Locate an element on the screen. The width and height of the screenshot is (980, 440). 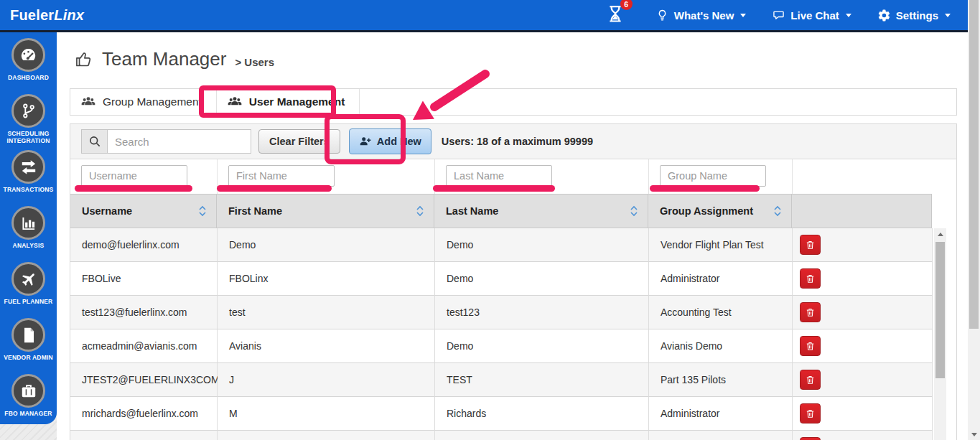
sidebar-item-fuel-planner: FUEL PLANNER is located at coordinates (29, 290).